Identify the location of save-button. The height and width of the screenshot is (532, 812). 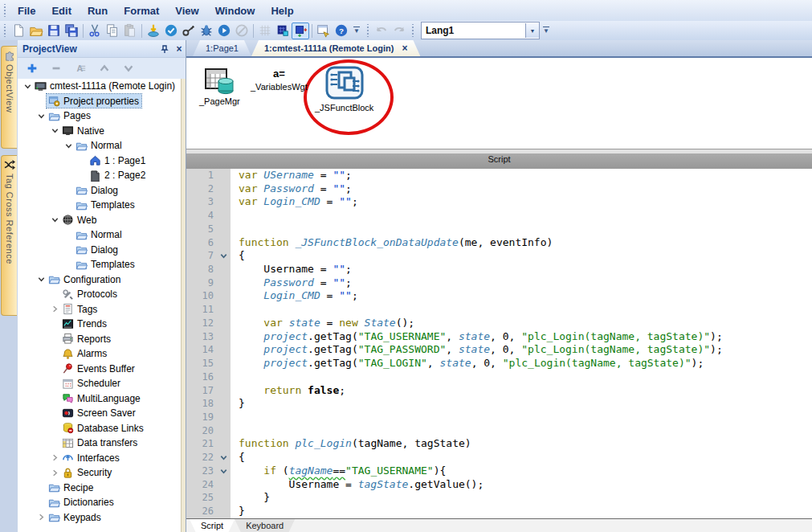
(54, 31).